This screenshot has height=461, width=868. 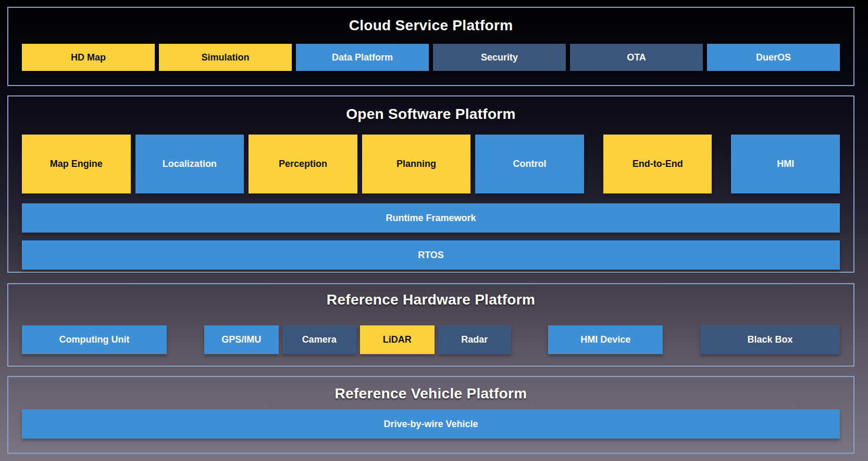 I want to click on box-camera: Camera, so click(x=319, y=340).